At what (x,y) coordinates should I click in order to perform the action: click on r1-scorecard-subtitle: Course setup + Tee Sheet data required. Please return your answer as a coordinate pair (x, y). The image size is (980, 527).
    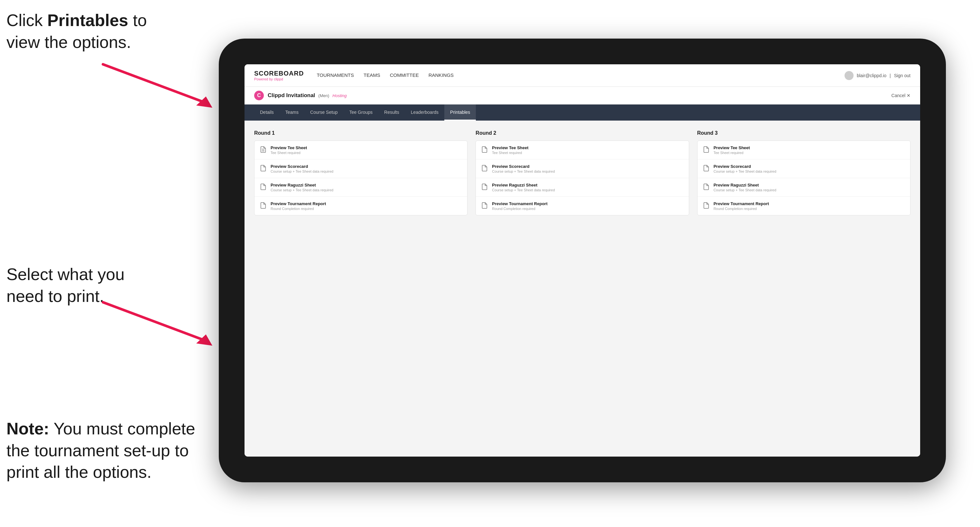
    Looking at the image, I should click on (366, 171).